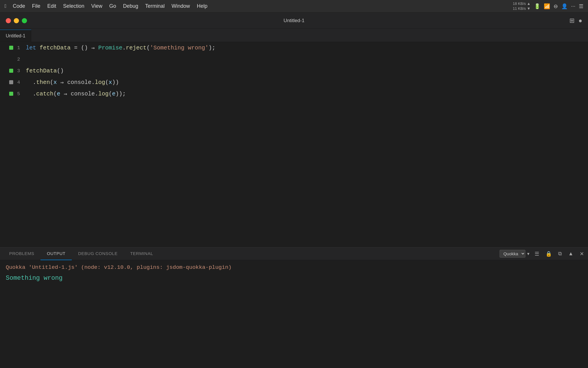 Image resolution: width=588 pixels, height=368 pixels. What do you see at coordinates (576, 21) in the screenshot?
I see `titlebar-icons: ⊞ ●` at bounding box center [576, 21].